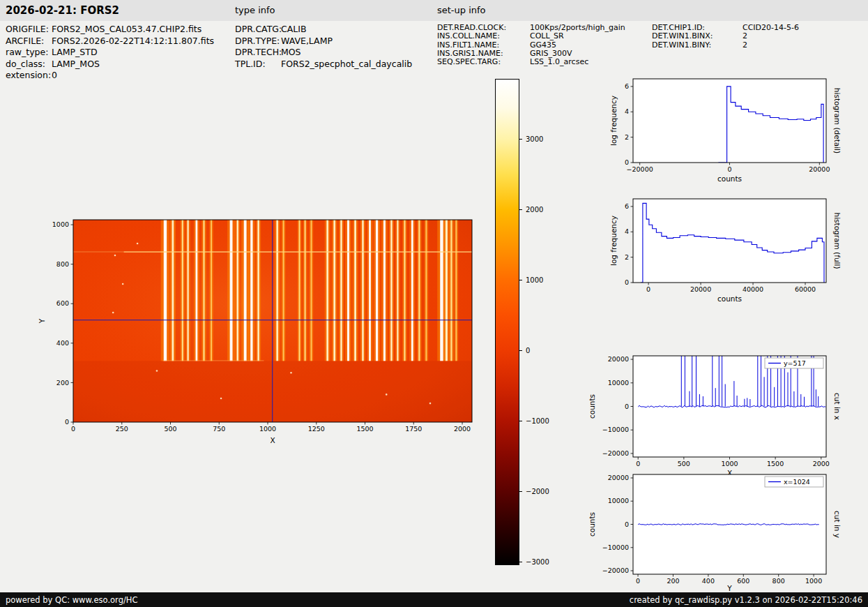 The height and width of the screenshot is (607, 868). I want to click on dpr-type-value: WAVE,LAMP, so click(307, 40).